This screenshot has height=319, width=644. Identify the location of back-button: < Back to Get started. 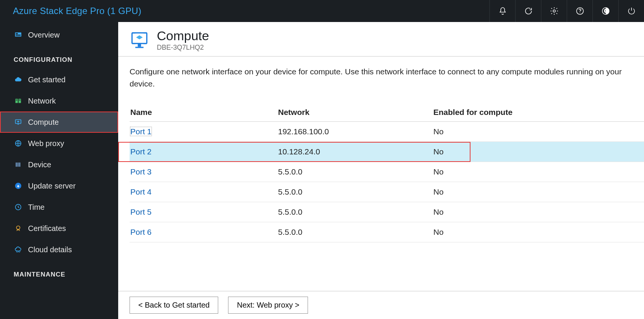
(174, 305).